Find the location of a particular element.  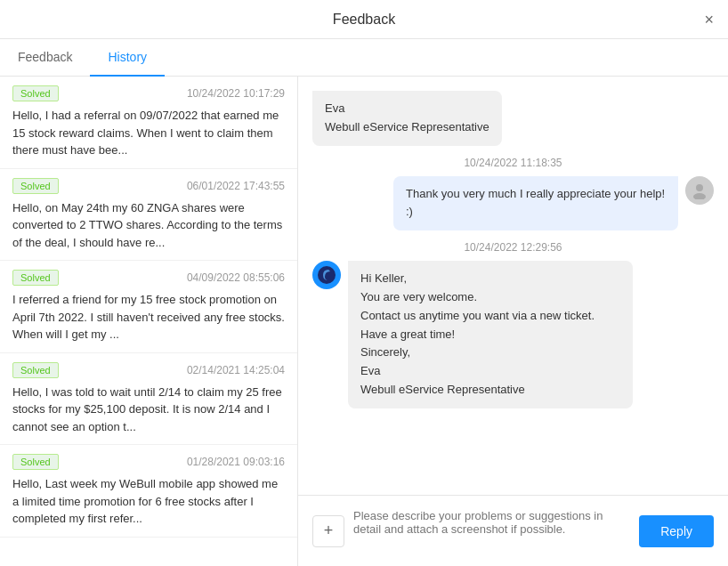

close-button: × is located at coordinates (708, 20).